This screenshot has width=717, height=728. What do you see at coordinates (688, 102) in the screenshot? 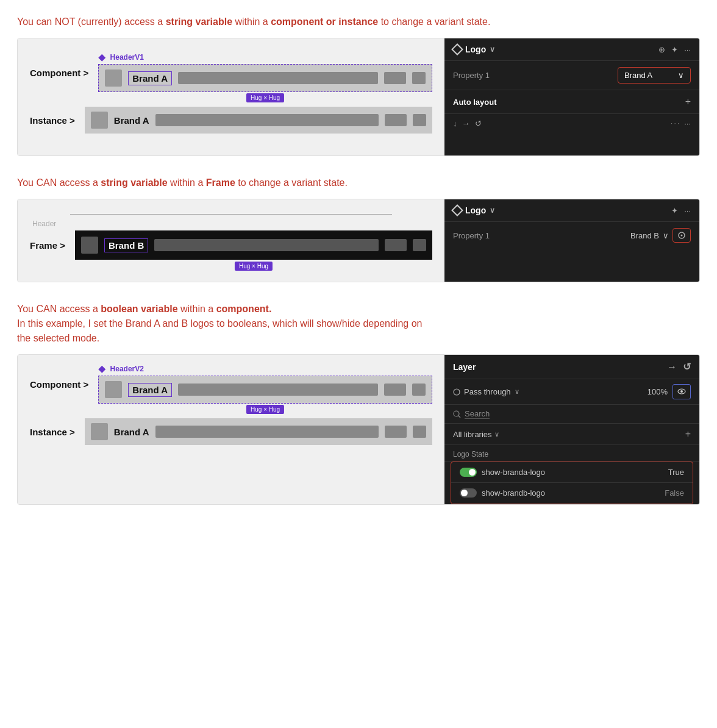
I see `plus-icon-1: +` at bounding box center [688, 102].